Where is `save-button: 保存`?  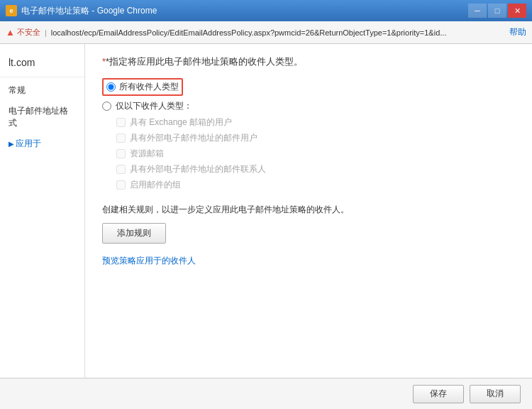 save-button: 保存 is located at coordinates (438, 394).